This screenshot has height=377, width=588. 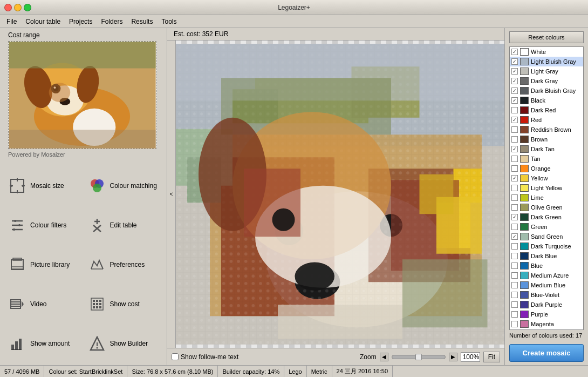 What do you see at coordinates (546, 237) in the screenshot?
I see `color-item-sand-green: ✓Sand Green` at bounding box center [546, 237].